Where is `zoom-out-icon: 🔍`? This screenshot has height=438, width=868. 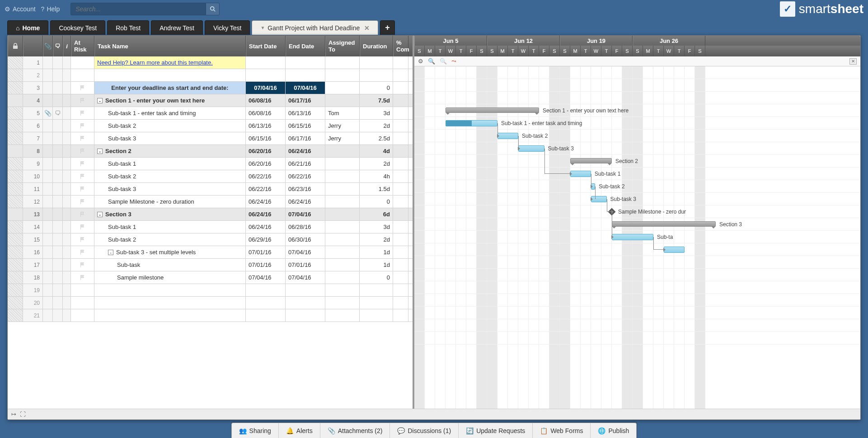 zoom-out-icon: 🔍 is located at coordinates (432, 61).